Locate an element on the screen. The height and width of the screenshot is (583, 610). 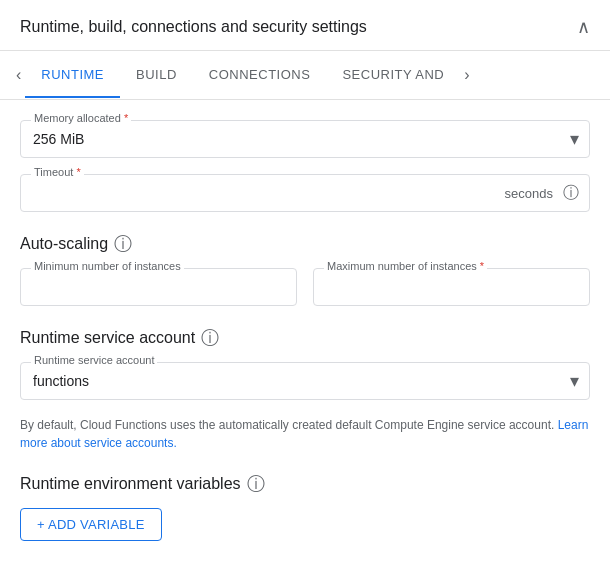
service-account-title: Runtime service account ⓘ is located at coordinates (305, 338).